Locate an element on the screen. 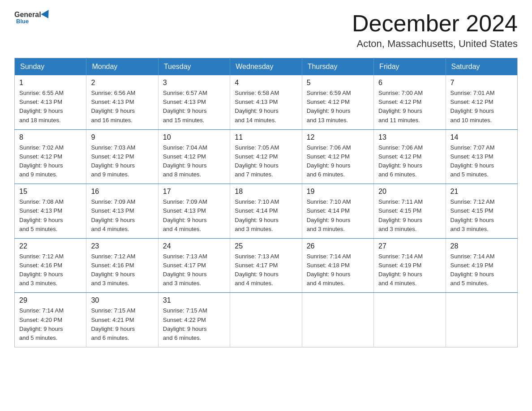 This screenshot has height=411, width=532. day-number: 19 is located at coordinates (338, 192).